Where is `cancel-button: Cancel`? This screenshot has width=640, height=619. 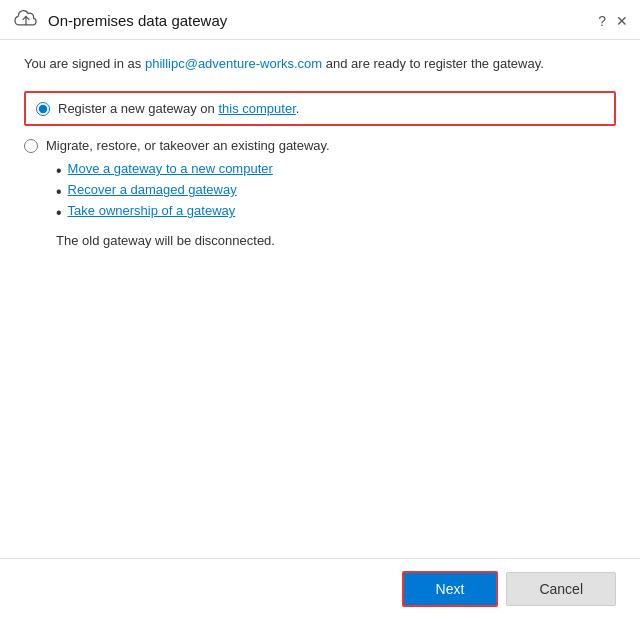
cancel-button: Cancel is located at coordinates (561, 589).